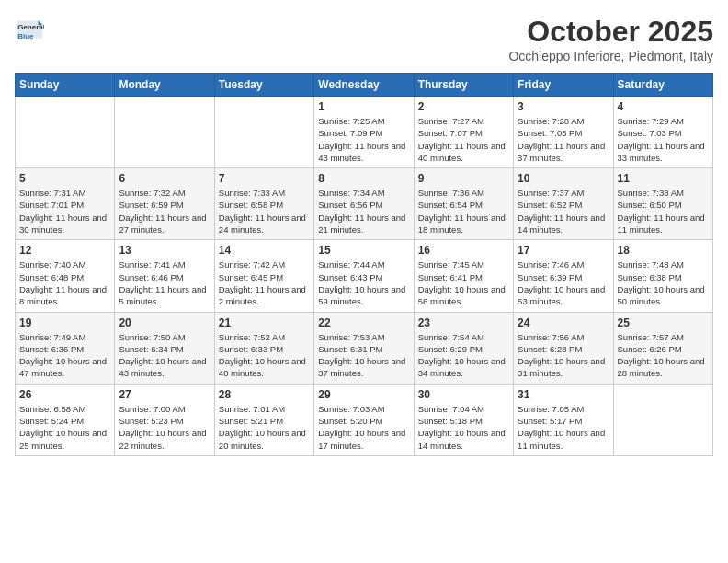 This screenshot has width=728, height=563. I want to click on calendar-cell: 18Sunrise: 7:48 AM Sunset: 6:38 PM Dayli…, so click(663, 276).